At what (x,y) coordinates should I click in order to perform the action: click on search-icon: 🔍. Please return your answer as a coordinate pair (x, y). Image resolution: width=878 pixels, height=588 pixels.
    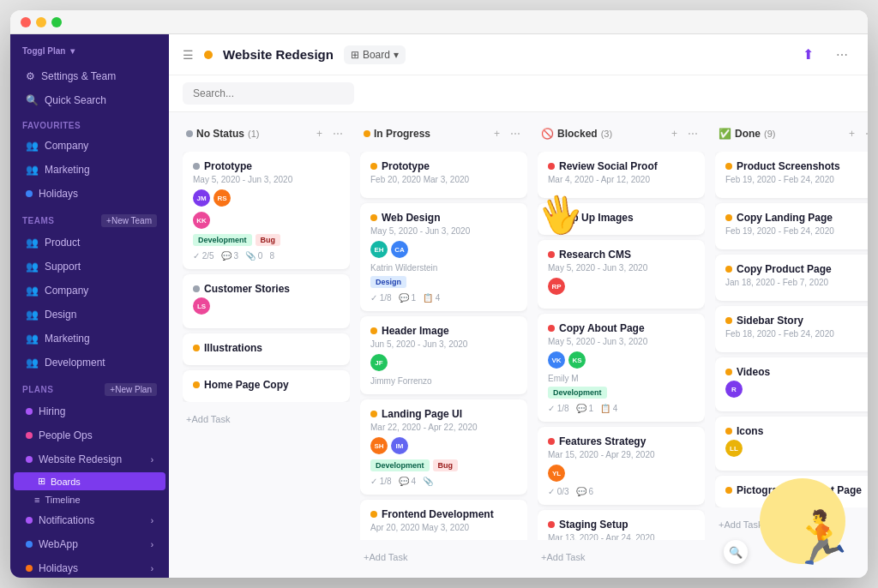
    Looking at the image, I should click on (33, 100).